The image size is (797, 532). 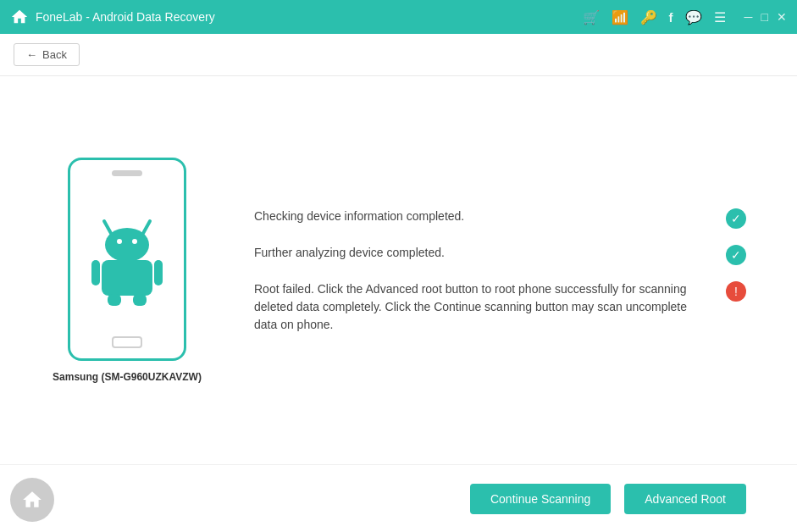 I want to click on facebook-icon: f, so click(x=671, y=17).